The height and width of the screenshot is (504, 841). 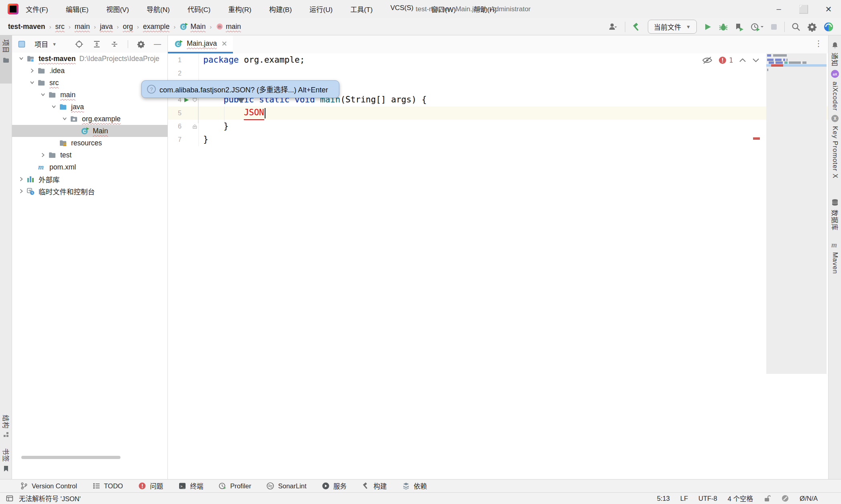 What do you see at coordinates (321, 9) in the screenshot?
I see `menu-item: 运行(U)` at bounding box center [321, 9].